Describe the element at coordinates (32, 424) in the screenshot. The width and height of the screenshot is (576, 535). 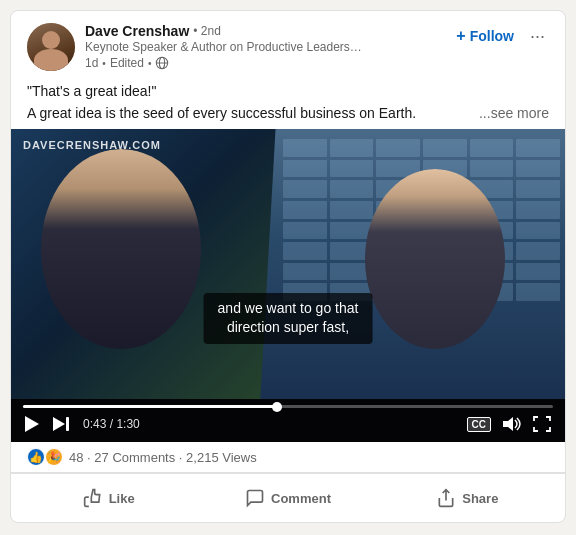
I see `play-button` at that location.